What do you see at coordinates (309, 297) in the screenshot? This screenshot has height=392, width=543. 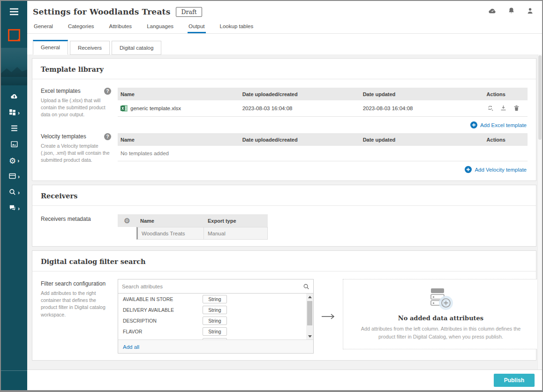 I see `scroll-up-icon` at bounding box center [309, 297].